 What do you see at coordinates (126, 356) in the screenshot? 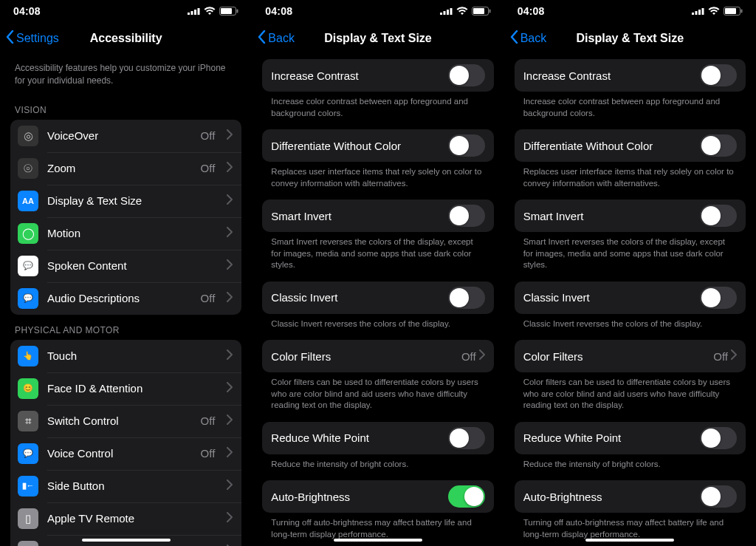
I see `settings-row: 👆Touch` at bounding box center [126, 356].